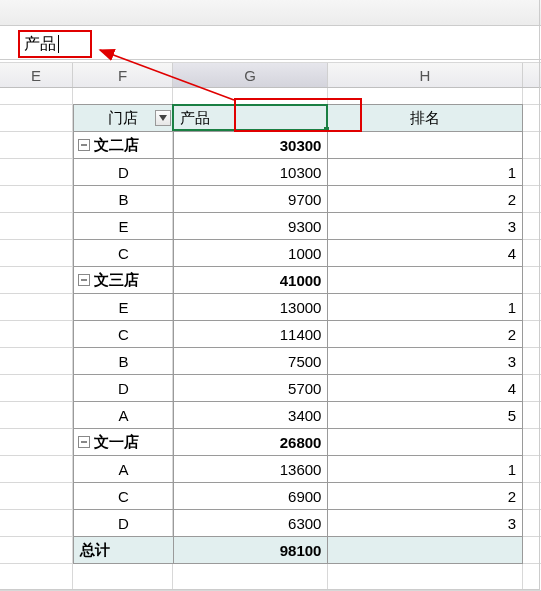 The width and height of the screenshot is (541, 591). Describe the element at coordinates (124, 254) in the screenshot. I see `item-label: C` at that location.